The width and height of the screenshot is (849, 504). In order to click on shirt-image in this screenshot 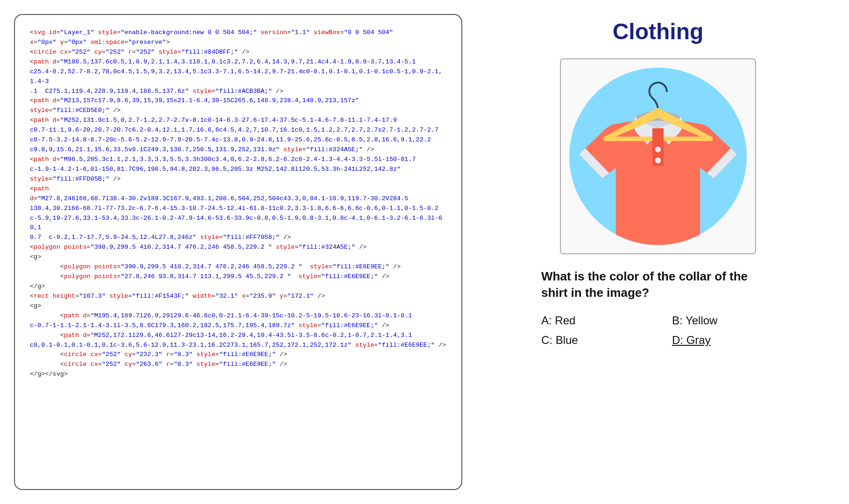, I will do `click(658, 156)`.